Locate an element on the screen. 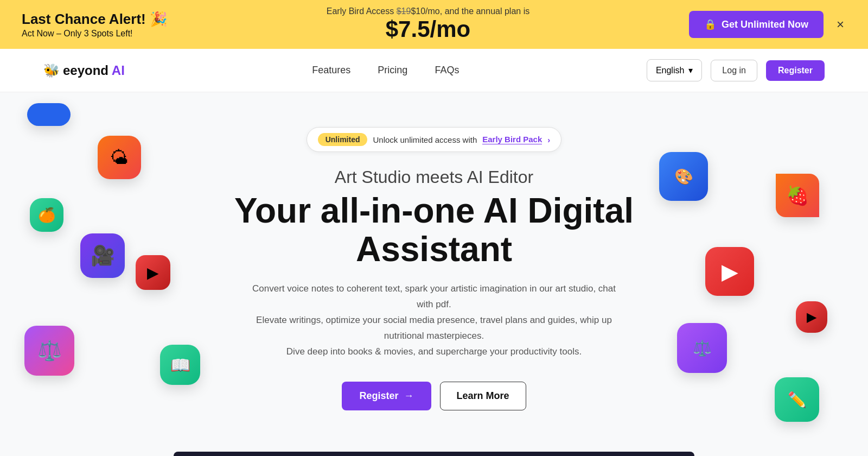  logo-text: eeyond AI is located at coordinates (94, 71).